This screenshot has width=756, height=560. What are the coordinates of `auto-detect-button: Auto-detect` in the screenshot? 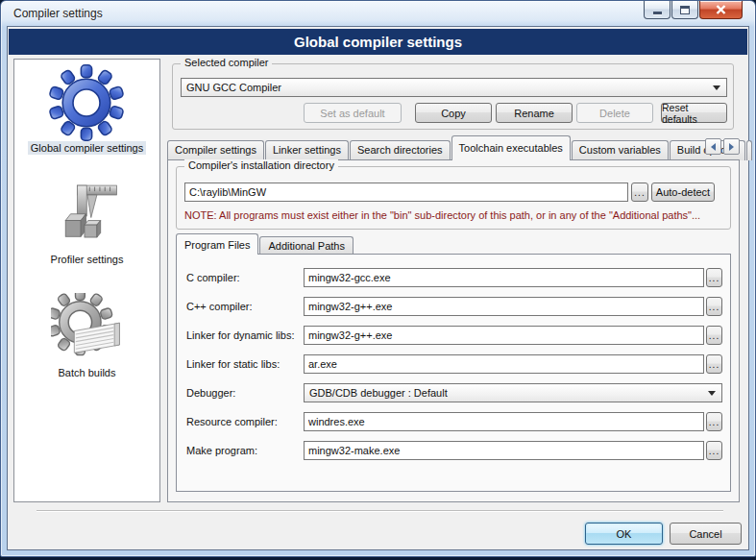 It's located at (683, 192).